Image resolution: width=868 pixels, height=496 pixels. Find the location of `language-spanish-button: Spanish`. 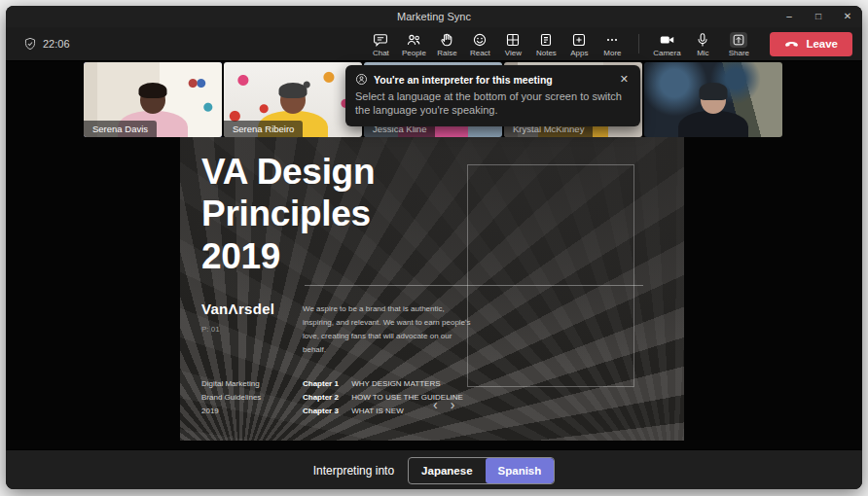

language-spanish-button: Spanish is located at coordinates (520, 471).